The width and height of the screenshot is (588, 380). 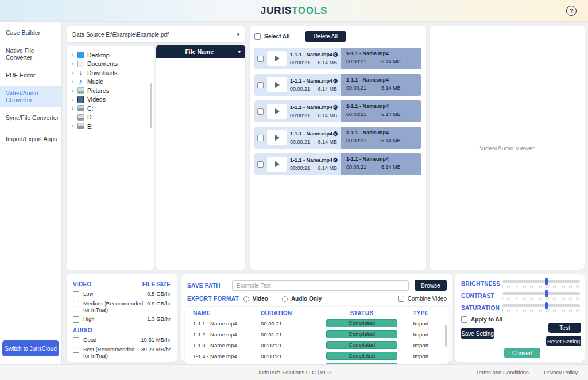 What do you see at coordinates (152, 106) in the screenshot?
I see `tree-scrollbar` at bounding box center [152, 106].